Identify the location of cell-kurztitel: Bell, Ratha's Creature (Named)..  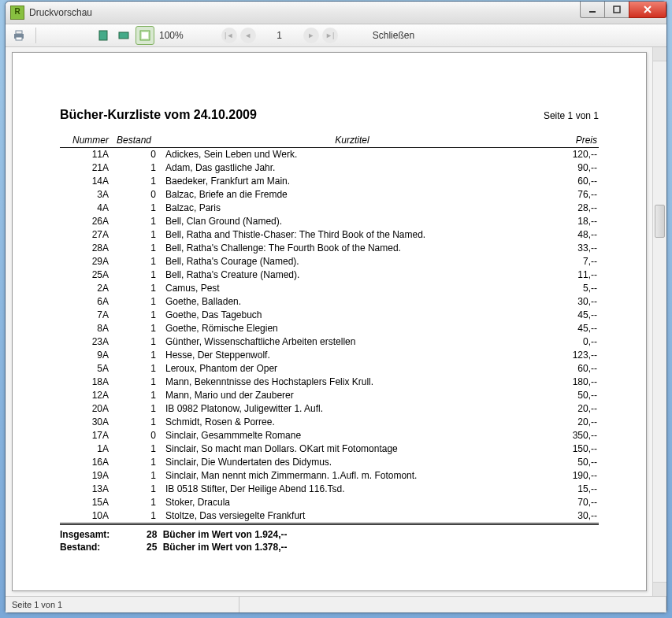
(349, 276).